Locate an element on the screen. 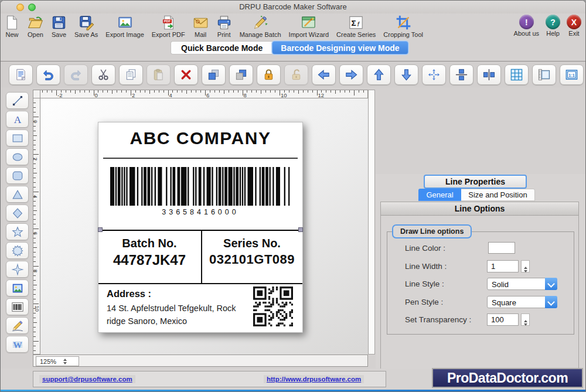  toolbar-open-button: Open is located at coordinates (35, 26).